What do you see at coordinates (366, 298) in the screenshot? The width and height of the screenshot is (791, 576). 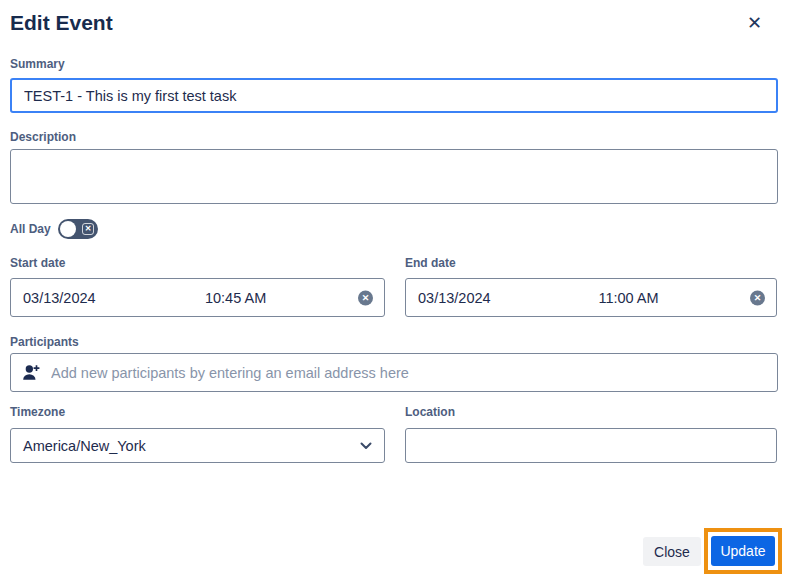 I see `start-date-clear-icon: ✕` at bounding box center [366, 298].